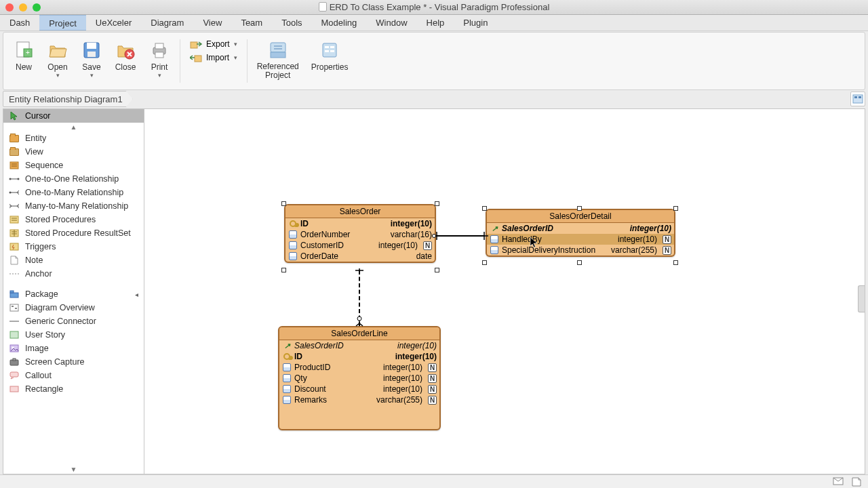  What do you see at coordinates (58, 58) in the screenshot?
I see `open-button: Open▾` at bounding box center [58, 58].